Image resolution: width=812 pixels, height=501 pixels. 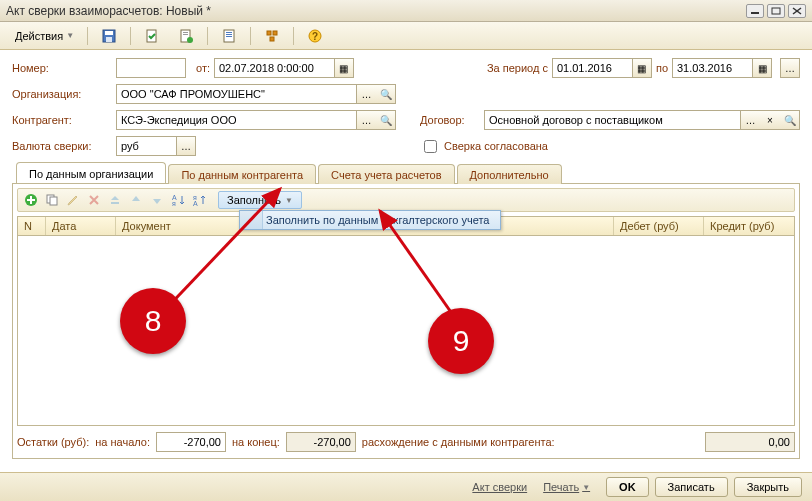 I want to click on post-icon-button, so click(x=152, y=36).